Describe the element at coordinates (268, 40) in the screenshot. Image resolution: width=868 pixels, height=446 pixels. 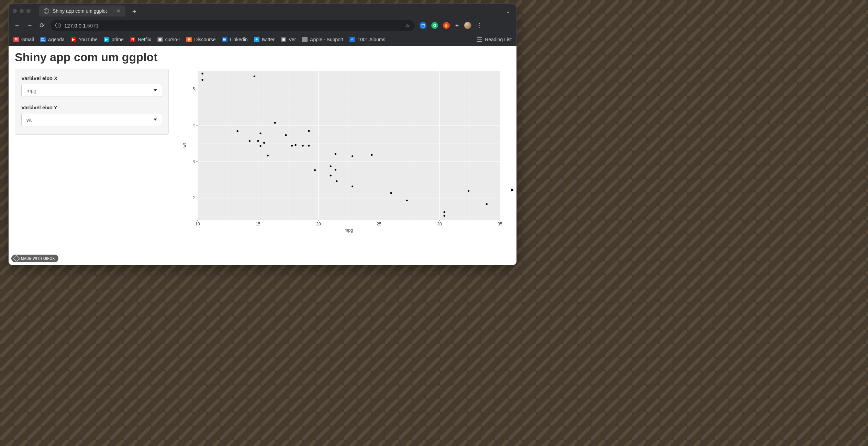
I see `bookmark-label: twitter` at that location.